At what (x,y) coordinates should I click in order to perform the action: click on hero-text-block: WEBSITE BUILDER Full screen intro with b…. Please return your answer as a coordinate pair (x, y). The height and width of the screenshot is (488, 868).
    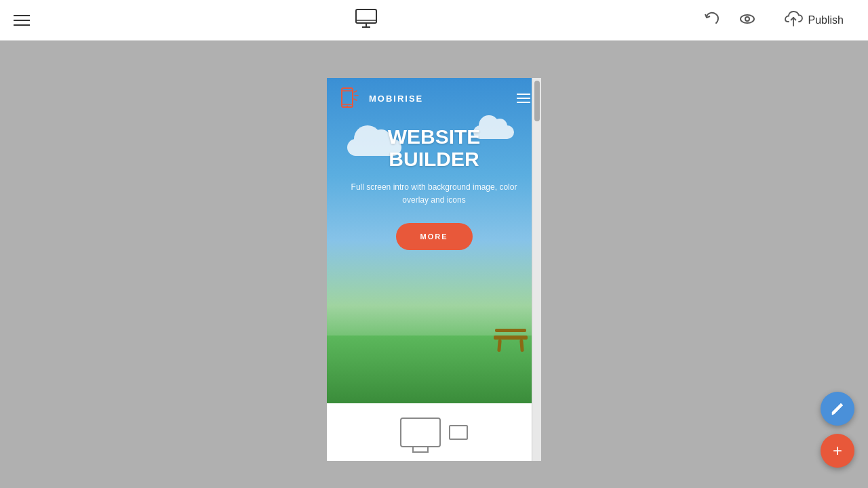
    Looking at the image, I should click on (434, 188).